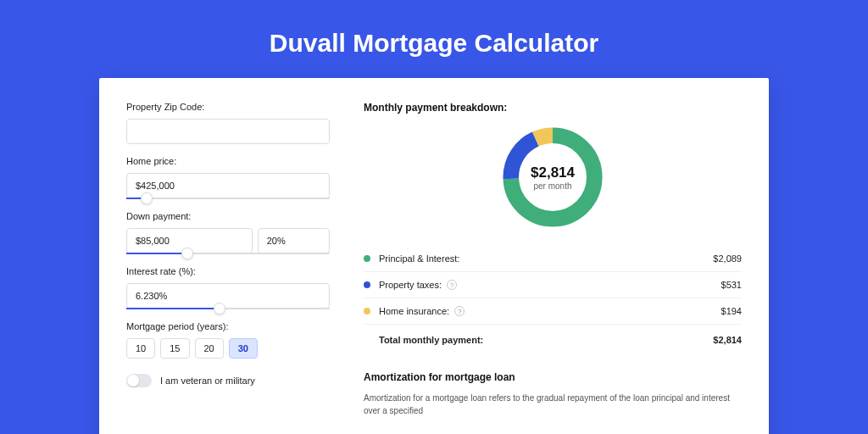 The width and height of the screenshot is (868, 434). What do you see at coordinates (228, 186) in the screenshot?
I see `home-price-input` at bounding box center [228, 186].